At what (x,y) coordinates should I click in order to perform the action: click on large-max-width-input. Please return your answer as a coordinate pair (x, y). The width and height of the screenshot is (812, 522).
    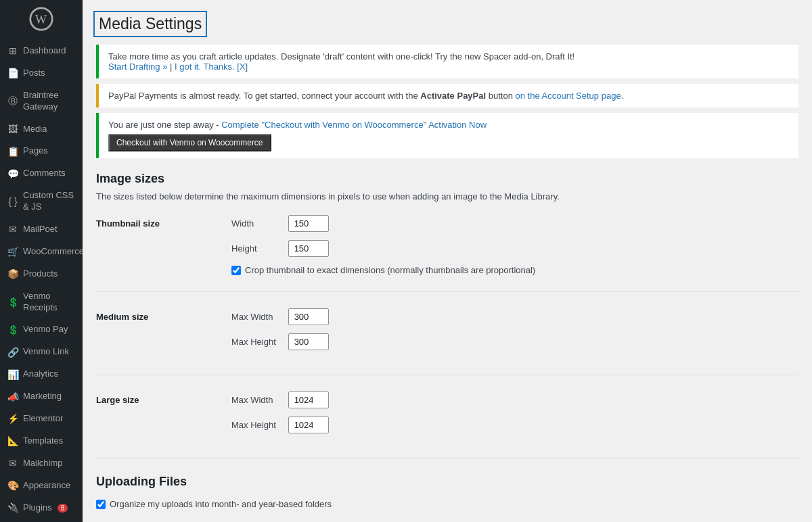
    Looking at the image, I should click on (309, 400).